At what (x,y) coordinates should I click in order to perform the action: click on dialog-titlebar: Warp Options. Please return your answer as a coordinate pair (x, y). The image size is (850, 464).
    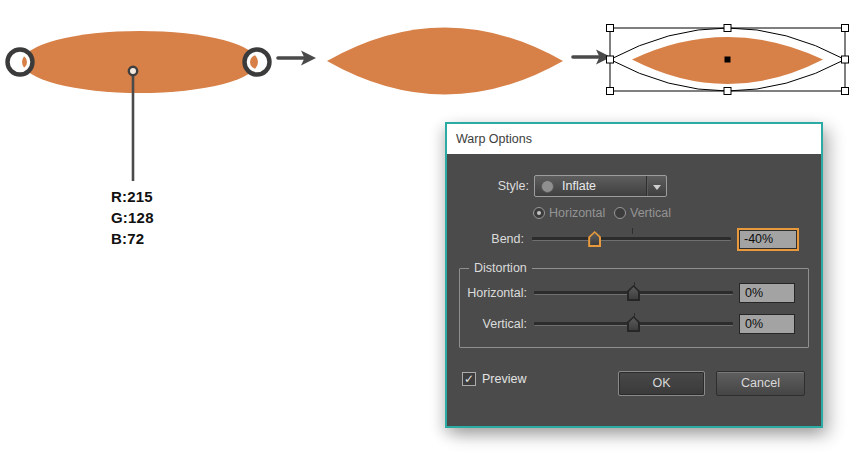
    Looking at the image, I should click on (634, 139).